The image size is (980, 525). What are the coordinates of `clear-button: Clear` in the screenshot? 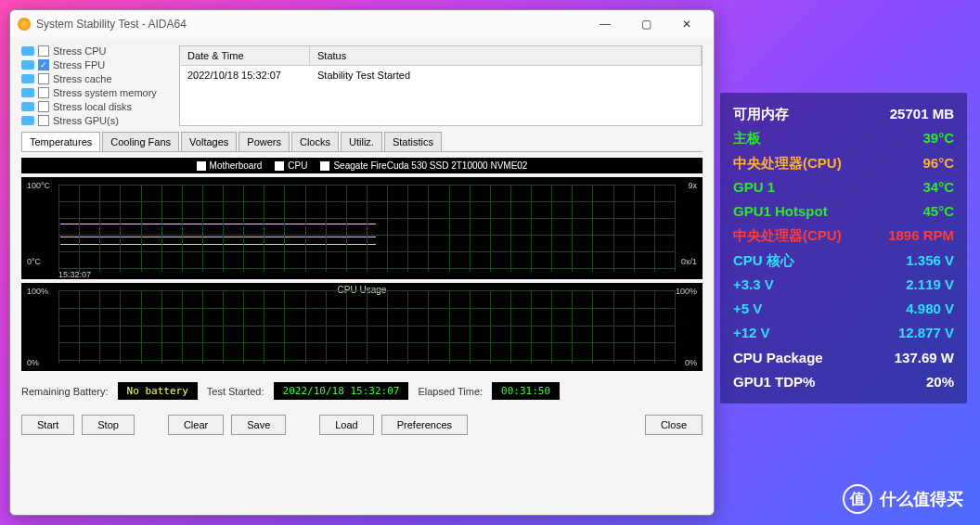 It's located at (196, 425).